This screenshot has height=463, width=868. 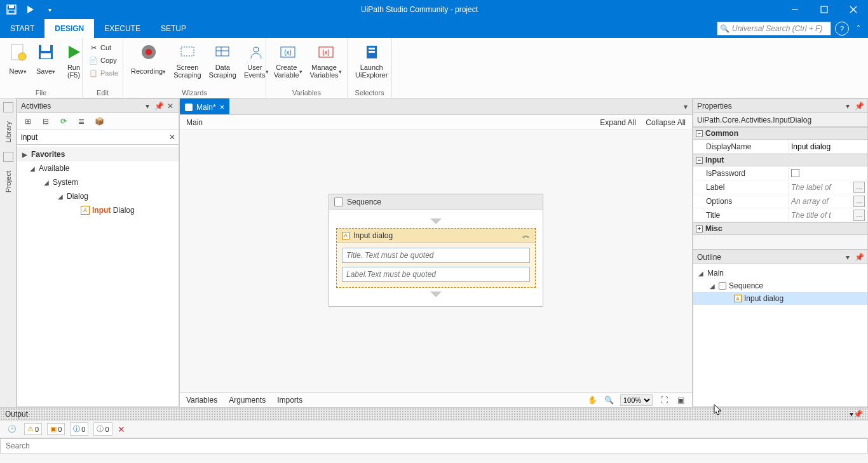 I want to click on clear-output-icon: ✕, so click(x=121, y=429).